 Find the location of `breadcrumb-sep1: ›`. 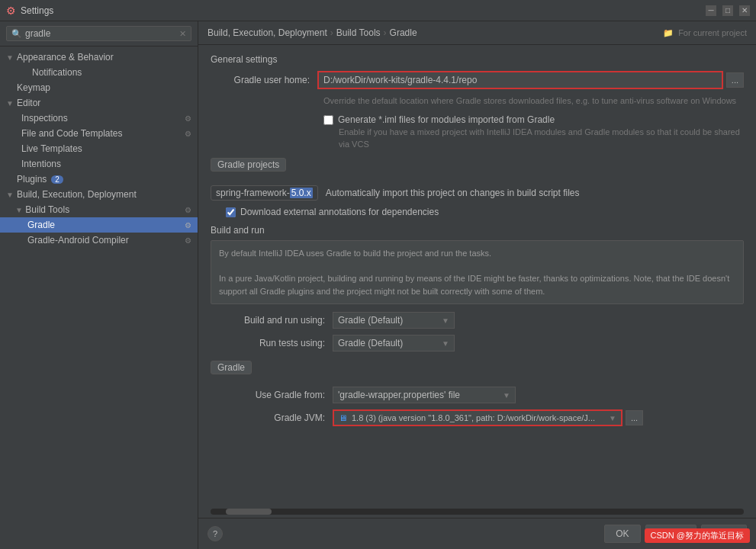

breadcrumb-sep1: › is located at coordinates (332, 33).